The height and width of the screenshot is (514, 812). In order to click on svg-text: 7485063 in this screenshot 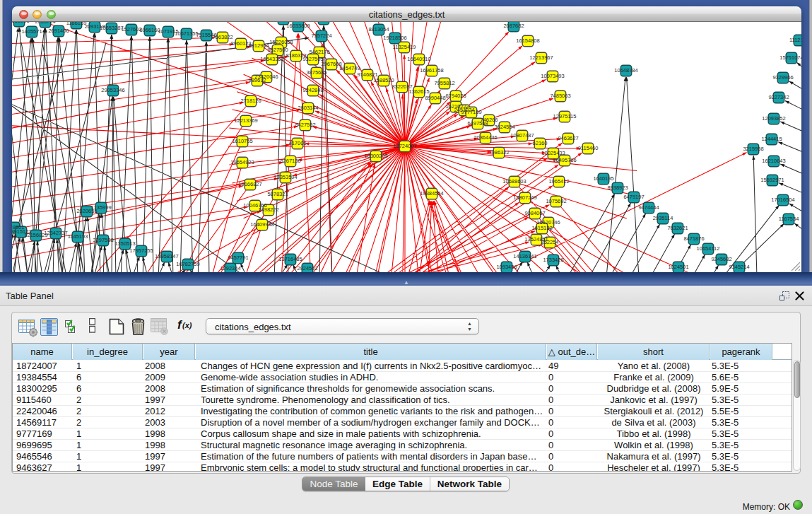, I will do `click(560, 96)`.